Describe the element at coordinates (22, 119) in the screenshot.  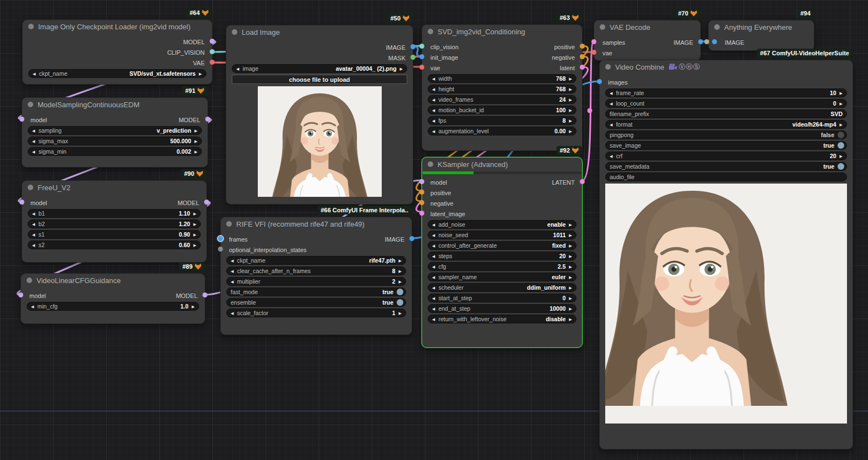
I see `input-dot-model` at that location.